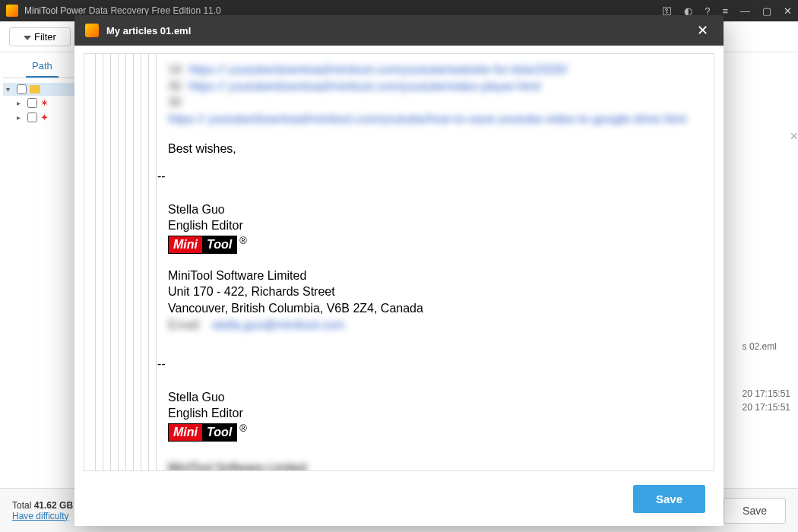 This screenshot has width=798, height=532. Describe the element at coordinates (46, 36) in the screenshot. I see `filter-label: Filter` at that location.